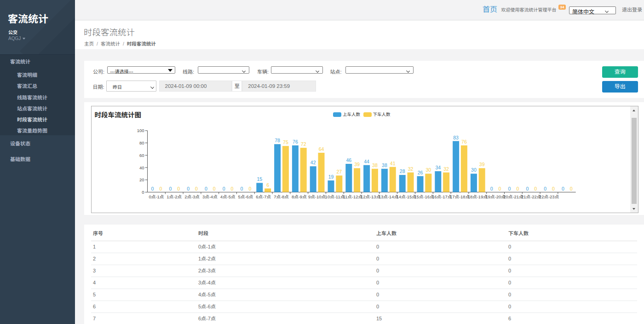  I want to click on svg-text: 60, so click(142, 156).